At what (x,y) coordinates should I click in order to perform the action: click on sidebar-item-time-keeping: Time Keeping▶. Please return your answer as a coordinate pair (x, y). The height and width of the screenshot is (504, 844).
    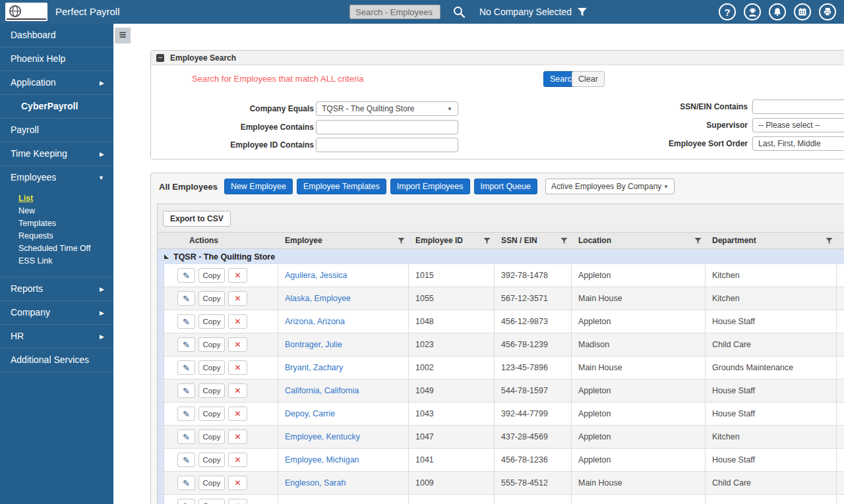
    Looking at the image, I should click on (57, 154).